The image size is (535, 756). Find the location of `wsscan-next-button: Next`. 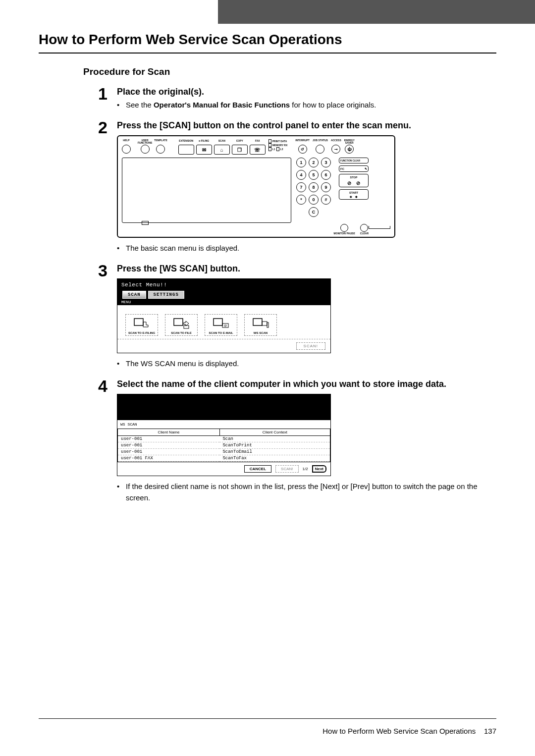

wsscan-next-button: Next is located at coordinates (319, 469).